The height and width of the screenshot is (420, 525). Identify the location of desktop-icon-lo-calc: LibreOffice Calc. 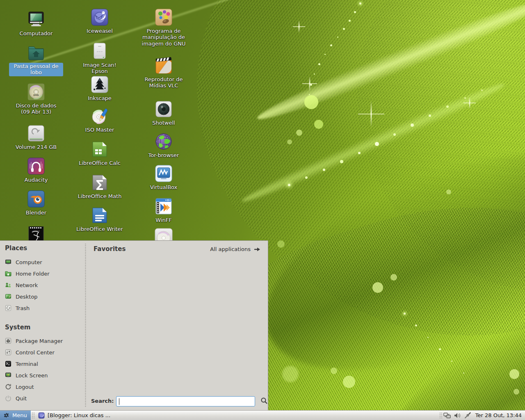
(100, 153).